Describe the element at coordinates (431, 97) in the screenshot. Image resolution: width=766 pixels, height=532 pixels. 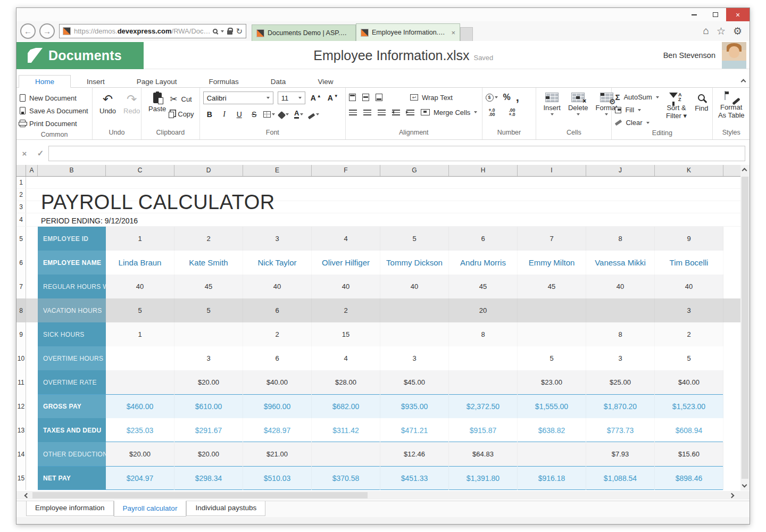
I see `wrap-text-button: ↩Wrap Text` at that location.